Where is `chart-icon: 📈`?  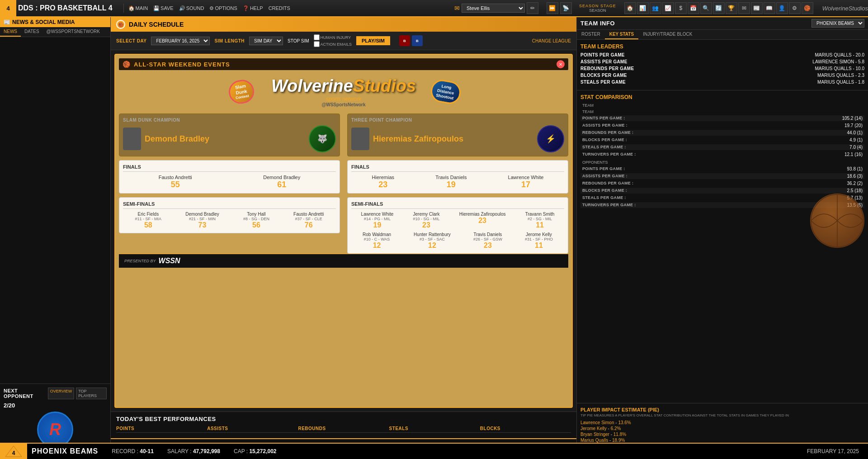
chart-icon: 📈 is located at coordinates (668, 8).